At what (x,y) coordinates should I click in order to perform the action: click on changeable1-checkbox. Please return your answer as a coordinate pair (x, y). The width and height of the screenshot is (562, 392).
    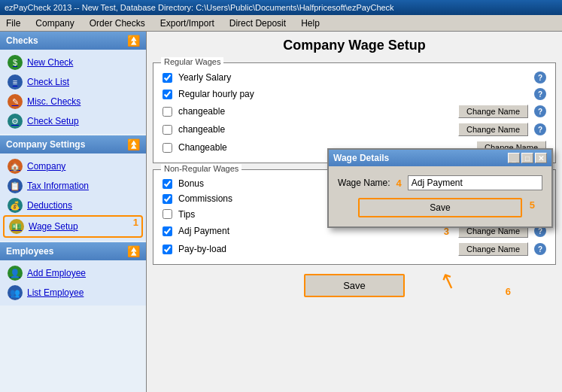
    Looking at the image, I should click on (167, 111).